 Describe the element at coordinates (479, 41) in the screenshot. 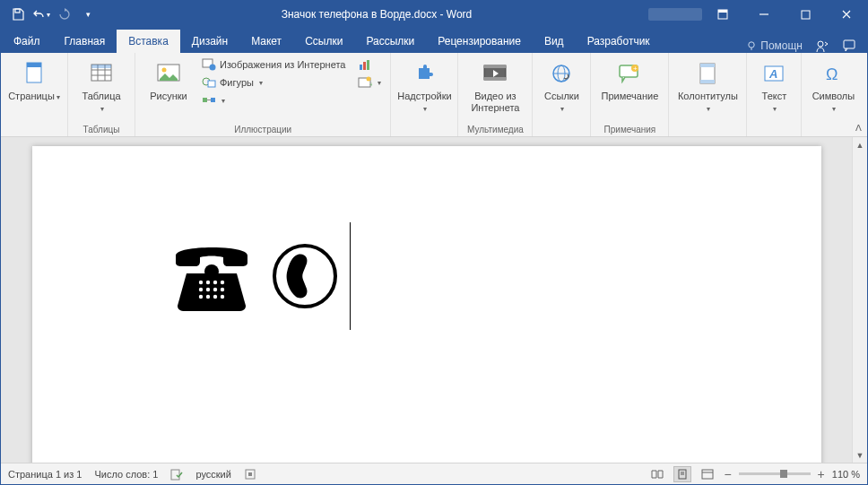

I see `tab-рецензирование: Рецензирование` at that location.